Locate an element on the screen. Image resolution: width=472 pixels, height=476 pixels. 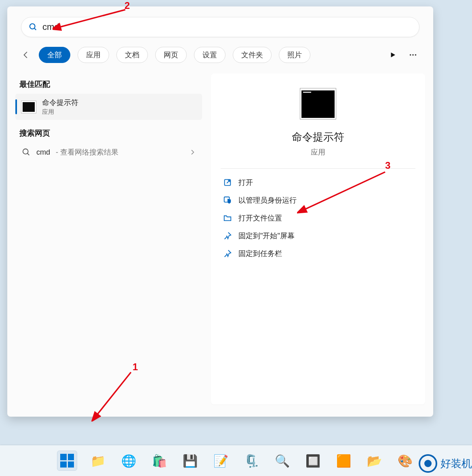
taskbar-paint-icon: 🎨 is located at coordinates (405, 461).